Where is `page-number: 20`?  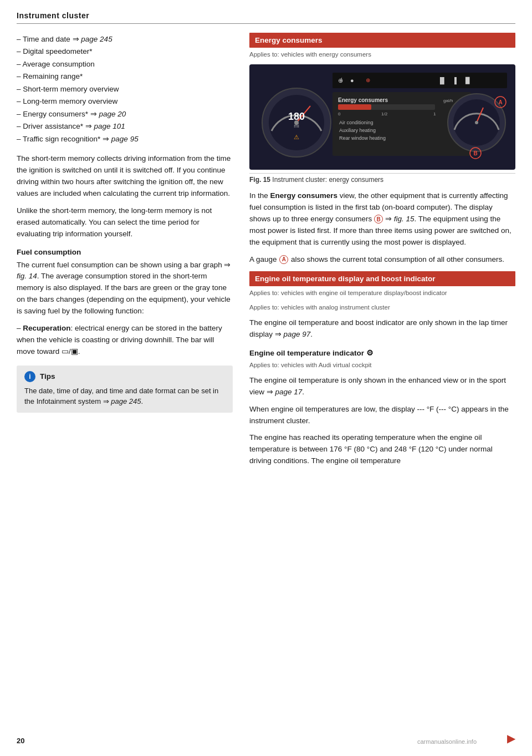
page-number: 20 is located at coordinates (21, 741).